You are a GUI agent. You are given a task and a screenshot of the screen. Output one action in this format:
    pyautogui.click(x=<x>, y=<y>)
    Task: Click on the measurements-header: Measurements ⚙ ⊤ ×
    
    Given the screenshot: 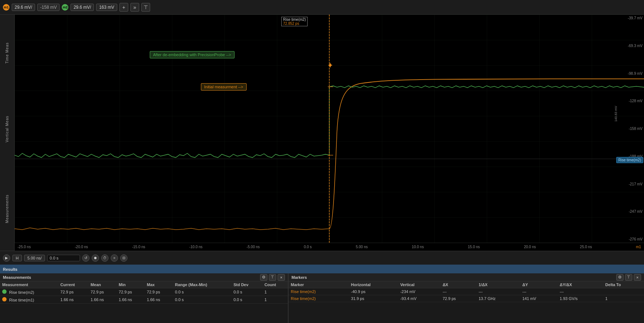 What is the action you would take?
    pyautogui.click(x=144, y=277)
    